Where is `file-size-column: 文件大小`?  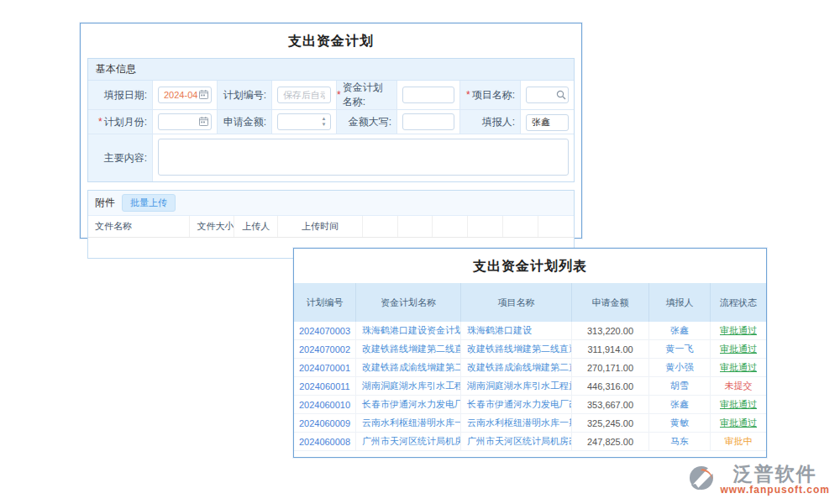 file-size-column: 文件大小 is located at coordinates (212, 227).